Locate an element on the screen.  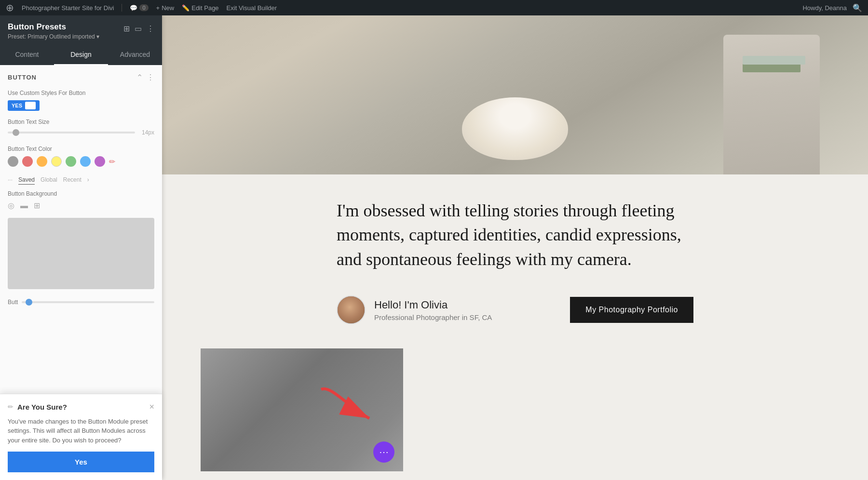
comments-link: 💬 0 is located at coordinates (139, 8).